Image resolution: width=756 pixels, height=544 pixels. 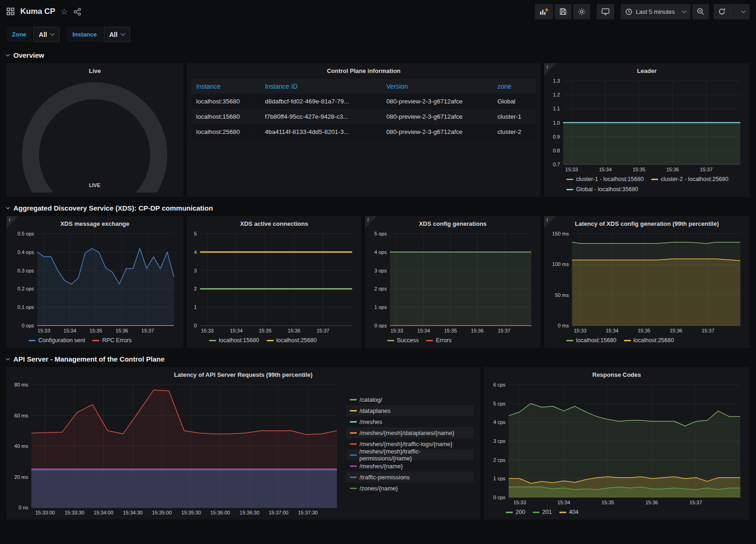 What do you see at coordinates (78, 12) in the screenshot?
I see `share-icon` at bounding box center [78, 12].